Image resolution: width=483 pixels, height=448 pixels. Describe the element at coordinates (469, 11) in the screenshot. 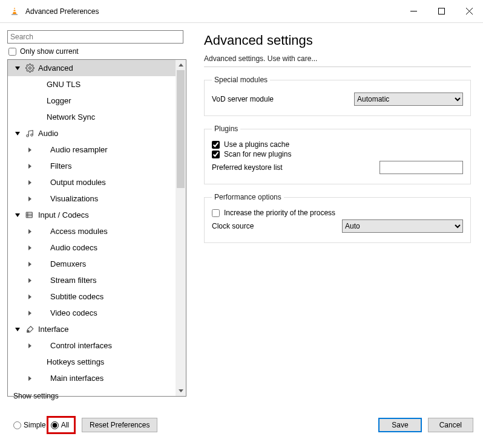

I see `close-button` at that location.